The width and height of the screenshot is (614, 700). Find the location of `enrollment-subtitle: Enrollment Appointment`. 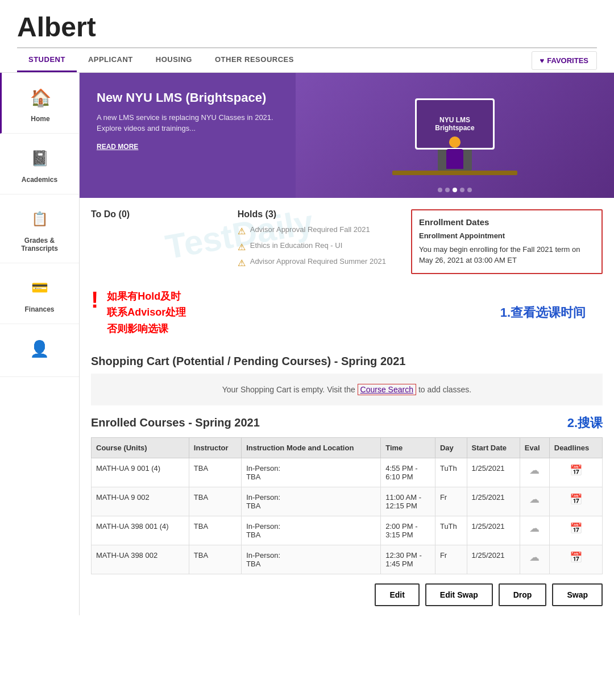

enrollment-subtitle: Enrollment Appointment is located at coordinates (507, 236).